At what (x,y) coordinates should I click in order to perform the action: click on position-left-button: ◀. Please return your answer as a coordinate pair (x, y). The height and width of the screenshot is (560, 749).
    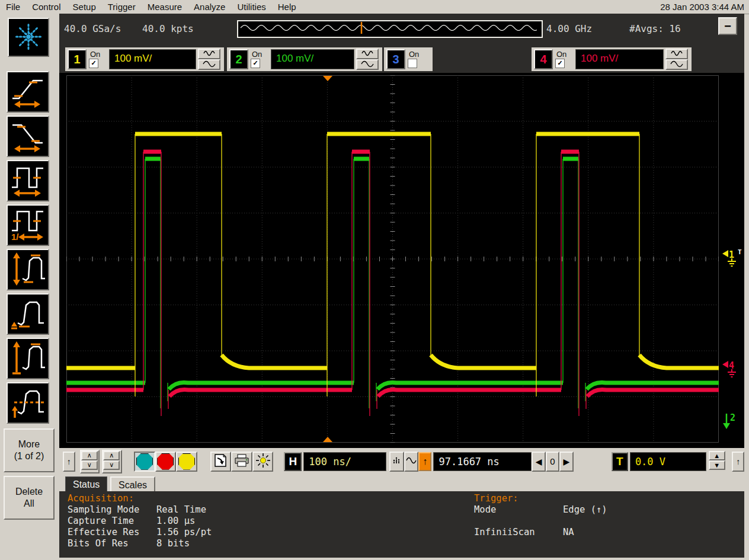
    Looking at the image, I should click on (538, 462).